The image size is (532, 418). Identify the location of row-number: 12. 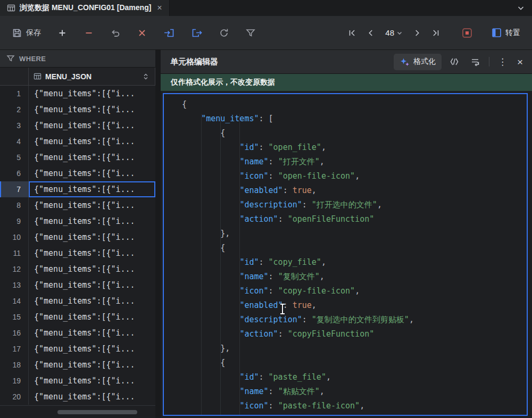
(14, 269).